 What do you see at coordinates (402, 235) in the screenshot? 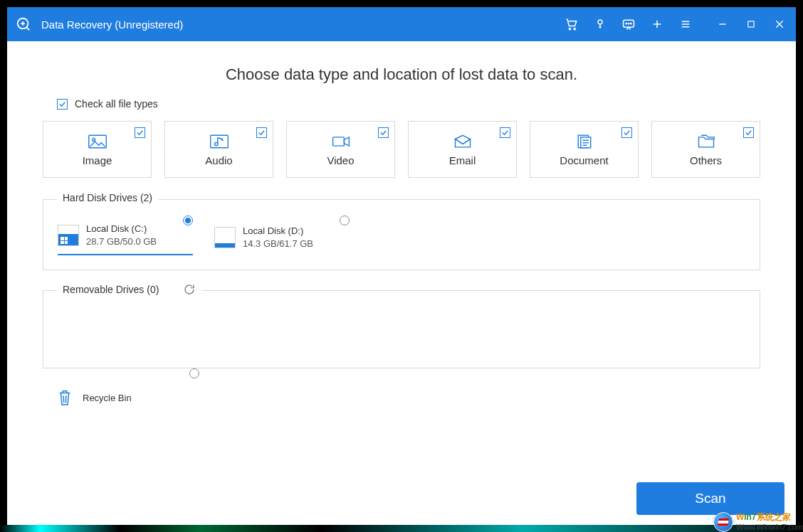
I see `section-hdd: Hard Disk Drives (2) Local Disk (C:) 28.…` at bounding box center [402, 235].